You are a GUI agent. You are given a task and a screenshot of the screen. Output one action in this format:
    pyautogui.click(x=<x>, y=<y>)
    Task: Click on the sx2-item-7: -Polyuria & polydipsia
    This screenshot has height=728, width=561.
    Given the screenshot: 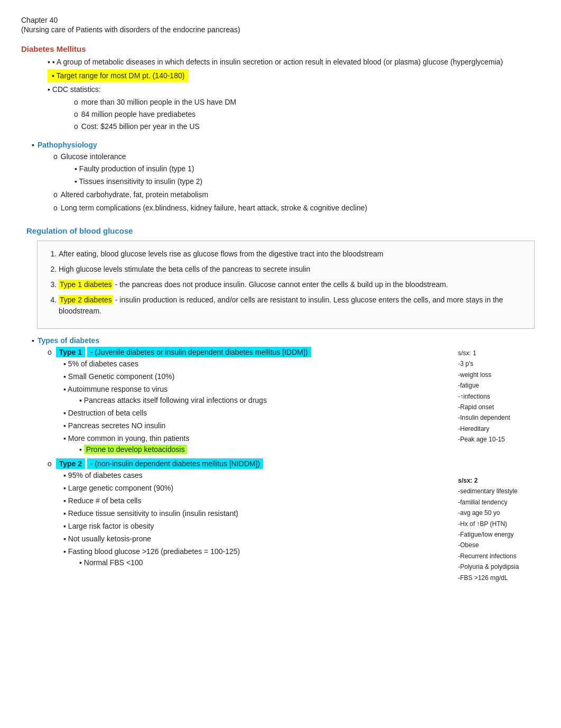 What is the action you would take?
    pyautogui.click(x=499, y=567)
    